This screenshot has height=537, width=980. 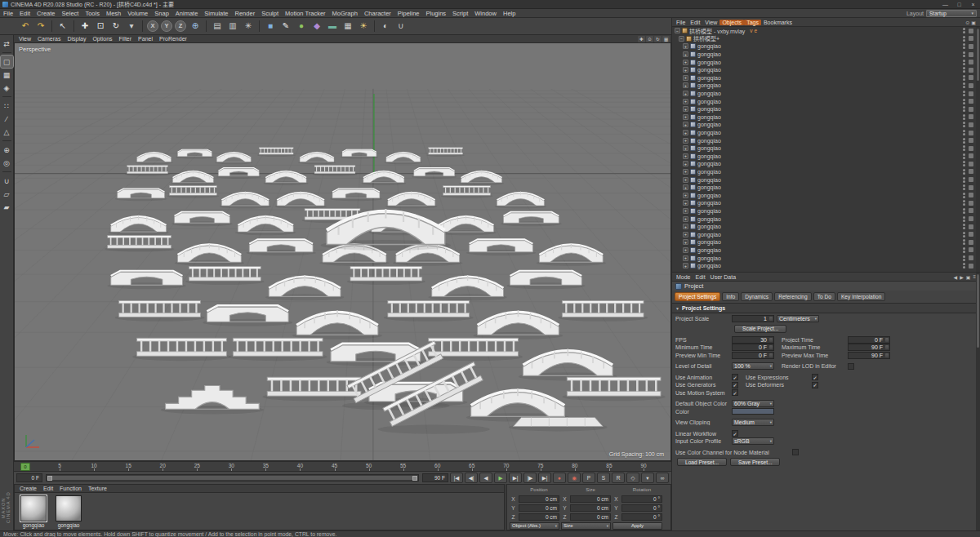 I want to click on menu-animate: Animate, so click(x=187, y=13).